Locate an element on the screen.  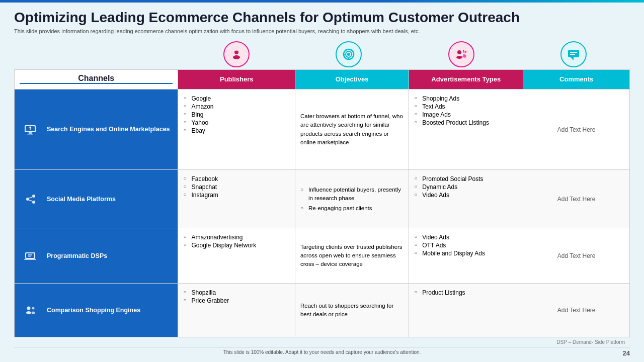
objective-item: Influence potential buyers, presently in… is located at coordinates (352, 194).